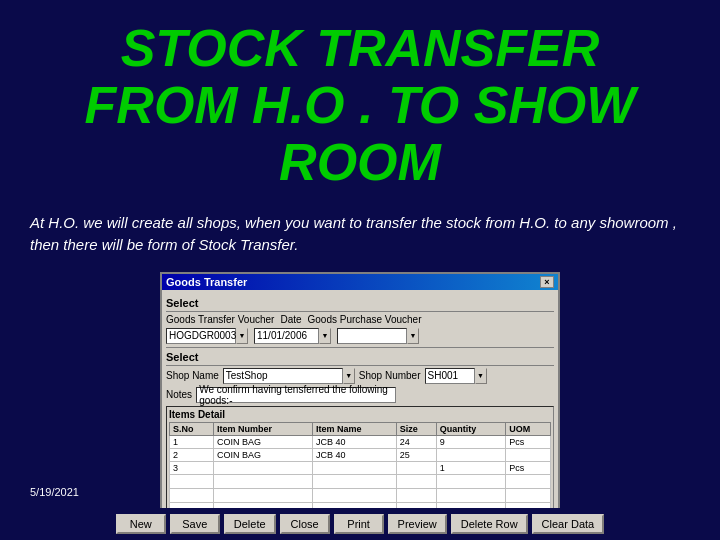 Image resolution: width=720 pixels, height=540 pixels. What do you see at coordinates (262, 428) in the screenshot?
I see `col-item-number: Item Number` at bounding box center [262, 428].